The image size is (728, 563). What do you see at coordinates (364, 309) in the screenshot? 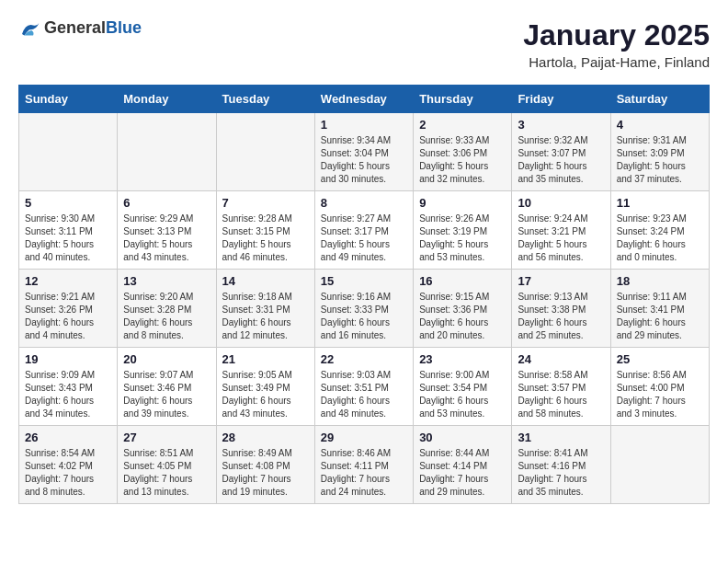
I see `calendar-cell-3-4: 15Sunrise: 9:16 AM Sunset: 3:33 PM Dayli…` at bounding box center [364, 309].